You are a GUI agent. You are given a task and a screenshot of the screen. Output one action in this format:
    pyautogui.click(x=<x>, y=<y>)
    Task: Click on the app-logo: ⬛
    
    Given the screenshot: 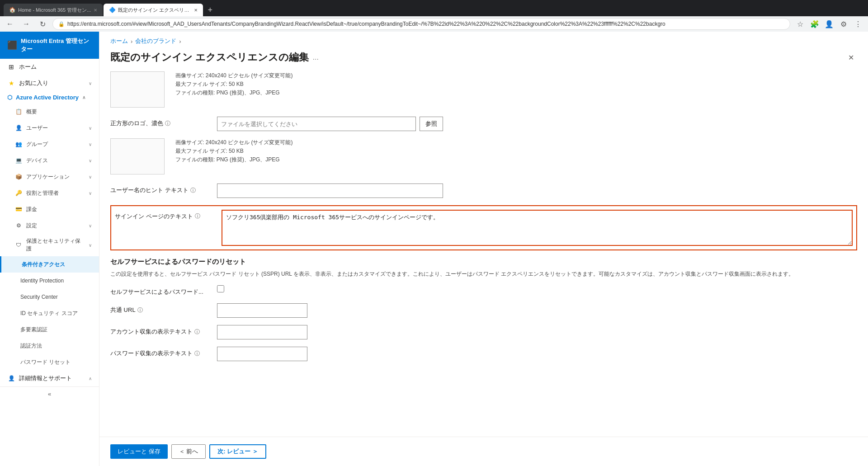 What is the action you would take?
    pyautogui.click(x=12, y=45)
    